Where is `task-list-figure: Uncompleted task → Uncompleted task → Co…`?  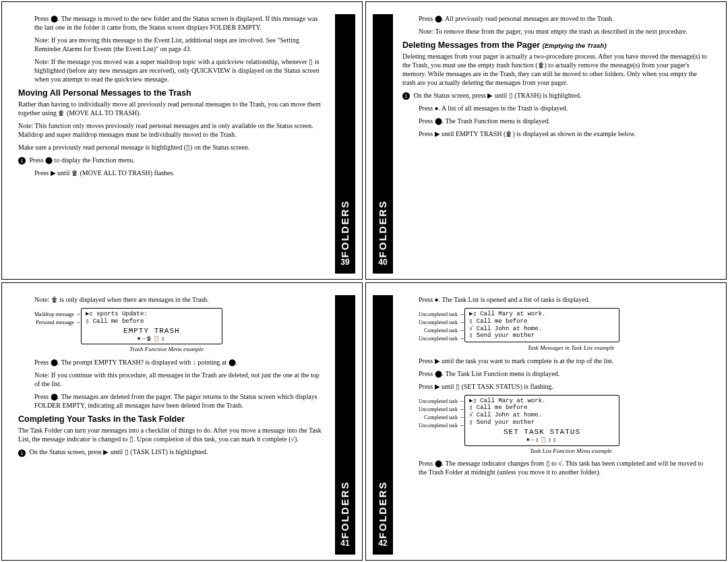 task-list-figure: Uncompleted task → Uncompleted task → Co… is located at coordinates (556, 325).